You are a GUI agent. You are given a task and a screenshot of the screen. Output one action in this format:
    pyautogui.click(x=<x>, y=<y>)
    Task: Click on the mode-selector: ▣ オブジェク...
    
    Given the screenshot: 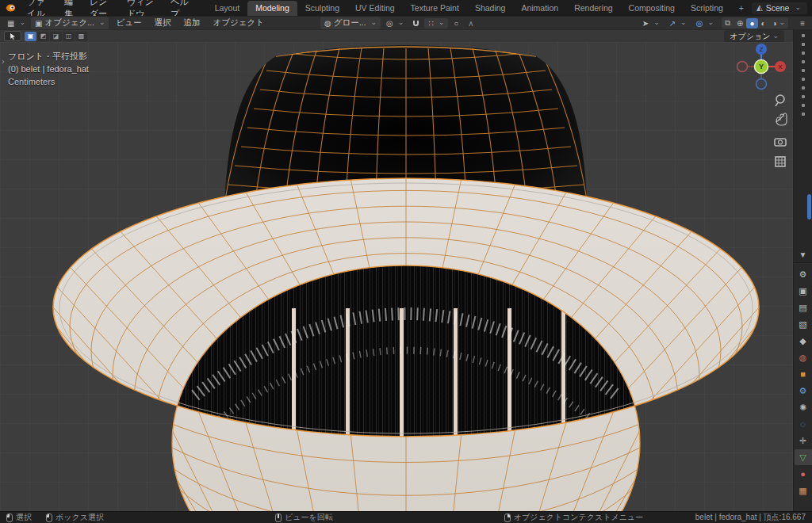 What is the action you would take?
    pyautogui.click(x=70, y=23)
    